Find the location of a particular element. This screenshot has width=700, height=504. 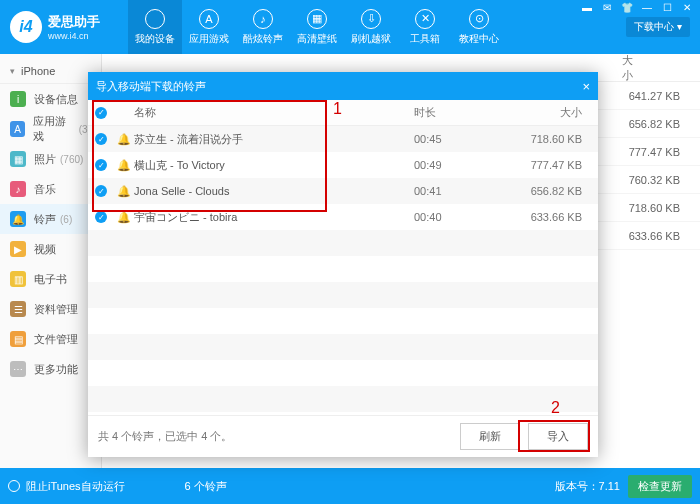

close-icon: × is located at coordinates (586, 86).